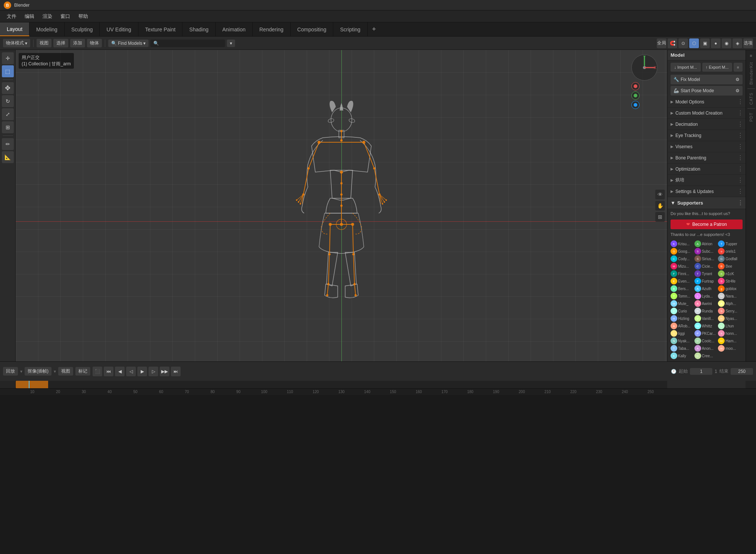 The width and height of the screenshot is (756, 554). I want to click on find-models-dropdown: 🔍 Find Models ▾, so click(128, 43).